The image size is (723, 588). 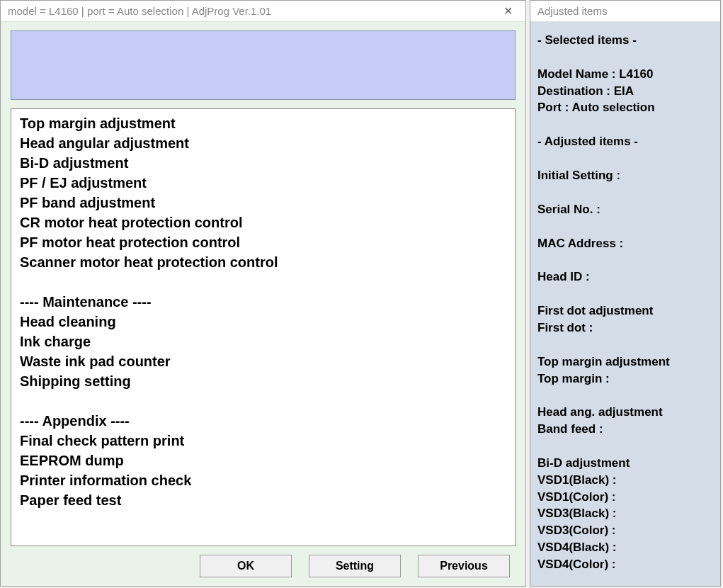 What do you see at coordinates (625, 412) in the screenshot?
I see `side-line: Head ang. adjustment` at bounding box center [625, 412].